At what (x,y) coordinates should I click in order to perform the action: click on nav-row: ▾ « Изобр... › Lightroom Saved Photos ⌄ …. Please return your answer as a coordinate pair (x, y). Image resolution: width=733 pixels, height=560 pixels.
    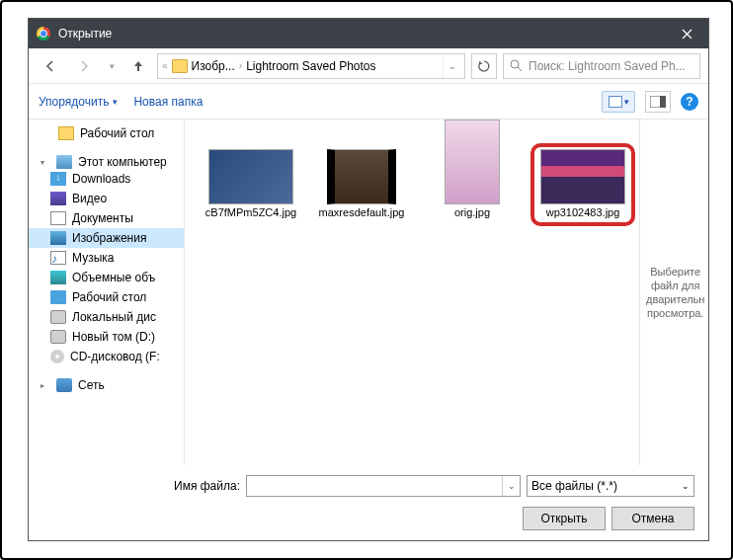
    Looking at the image, I should click on (368, 66).